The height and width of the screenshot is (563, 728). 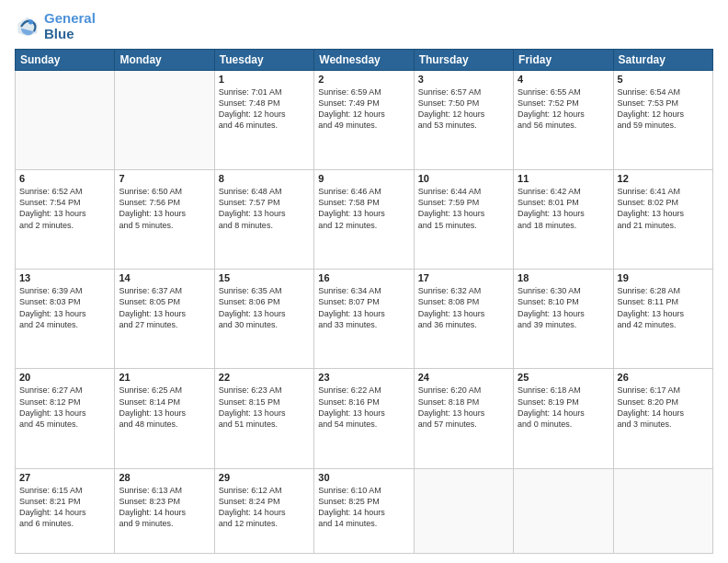 What do you see at coordinates (64, 477) in the screenshot?
I see `day-number: 27` at bounding box center [64, 477].